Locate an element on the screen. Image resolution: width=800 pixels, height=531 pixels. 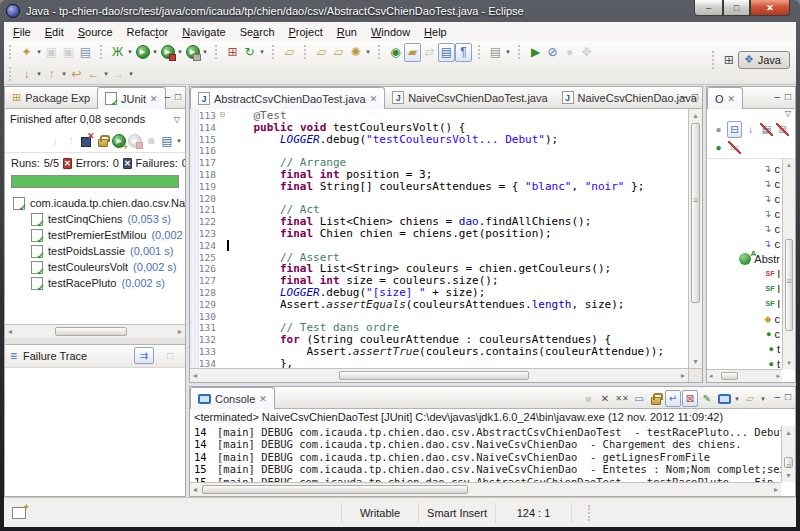
maximize-view-icon: □ is located at coordinates (788, 96).